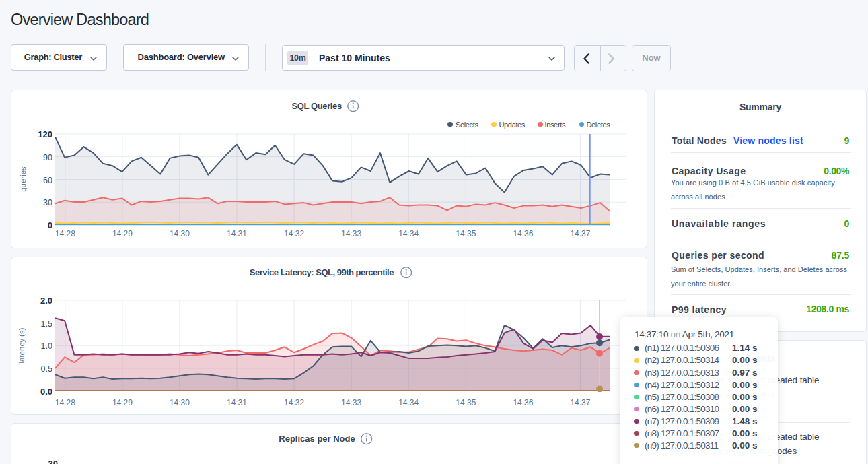 The height and width of the screenshot is (464, 868). What do you see at coordinates (47, 324) in the screenshot?
I see `svg-text: 1.5` at bounding box center [47, 324].